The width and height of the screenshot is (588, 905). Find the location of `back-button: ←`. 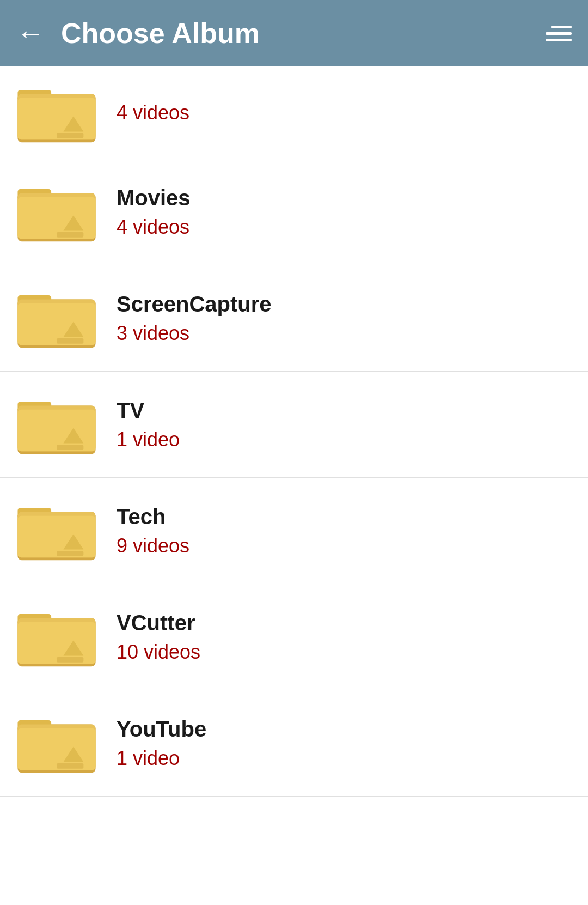

back-button: ← is located at coordinates (30, 33).